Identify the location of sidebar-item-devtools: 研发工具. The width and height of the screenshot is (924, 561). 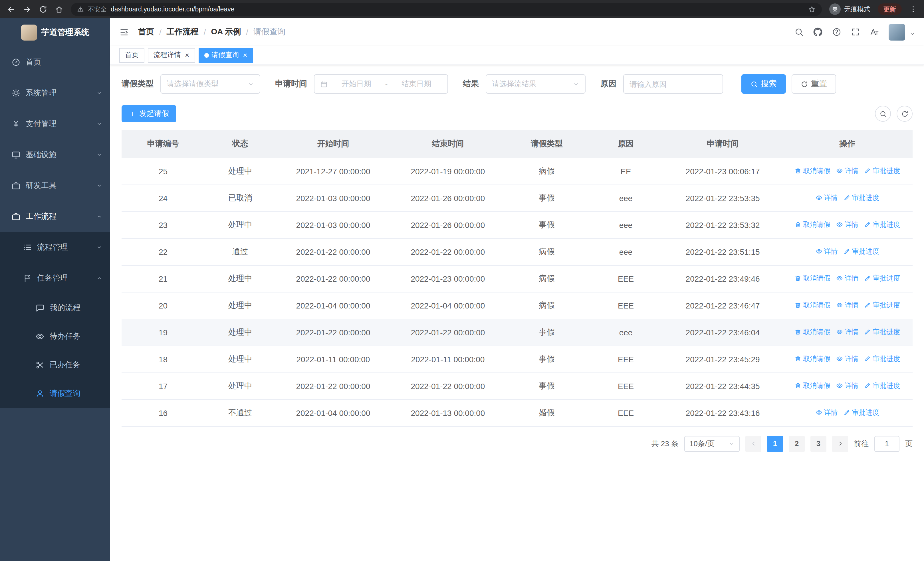
(55, 186).